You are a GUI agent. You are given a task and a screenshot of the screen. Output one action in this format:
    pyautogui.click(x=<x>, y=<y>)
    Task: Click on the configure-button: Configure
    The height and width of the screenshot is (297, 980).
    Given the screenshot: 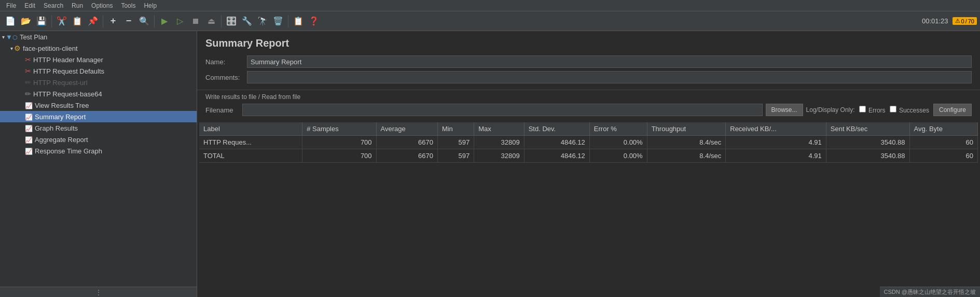 What is the action you would take?
    pyautogui.click(x=953, y=110)
    